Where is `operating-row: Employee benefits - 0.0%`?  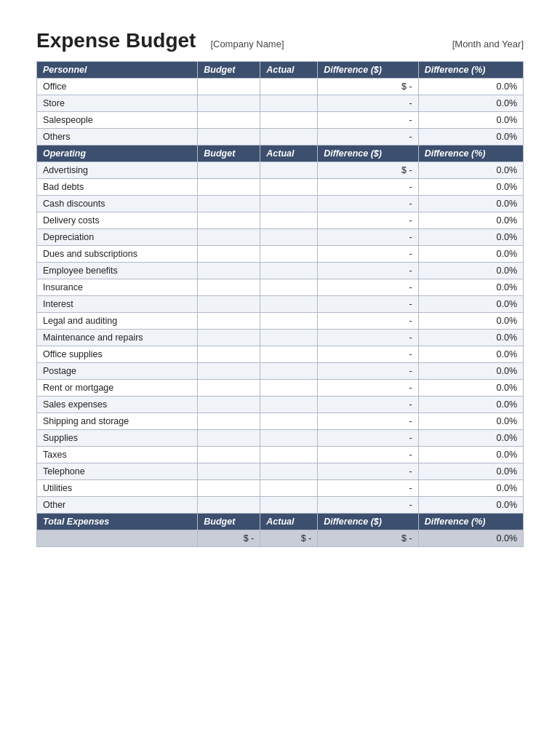
operating-row: Employee benefits - 0.0% is located at coordinates (281, 271).